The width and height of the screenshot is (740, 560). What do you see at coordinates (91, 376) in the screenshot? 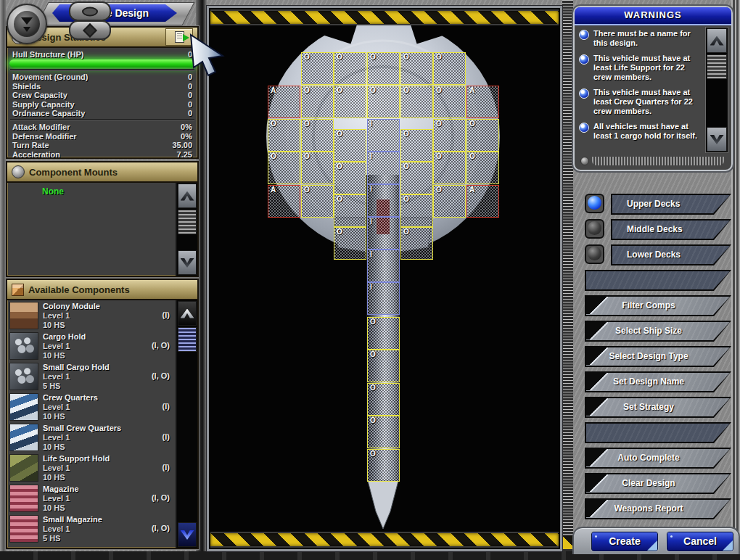
I see `component-list-item: Small Cargo HoldLevel 15 HS(I, O)` at bounding box center [91, 376].